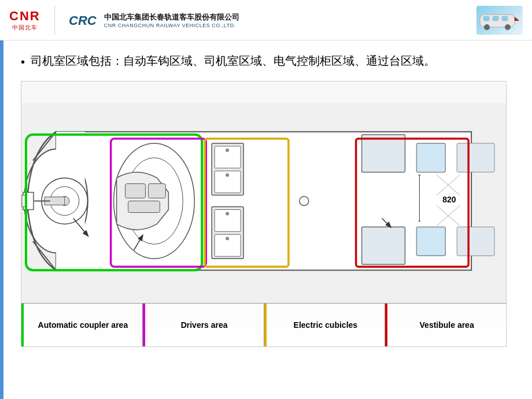 This screenshot has height=399, width=532. I want to click on legend-label-3: Electric cubicles, so click(326, 325).